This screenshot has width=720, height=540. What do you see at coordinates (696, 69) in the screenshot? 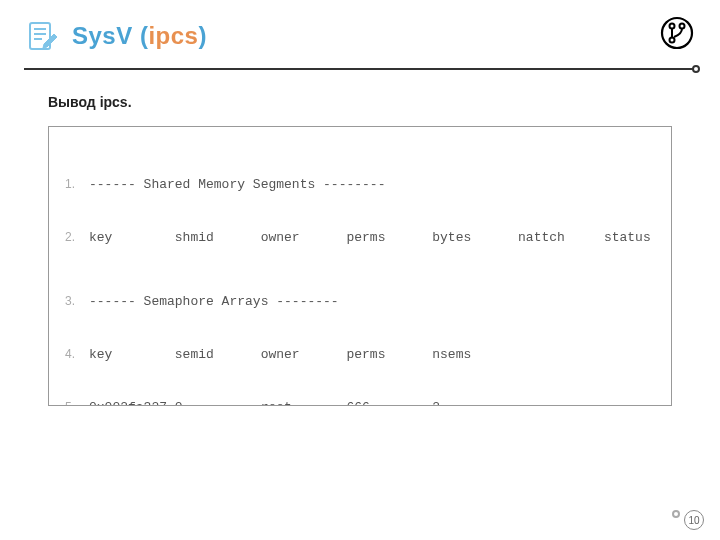
I see `divider-dot-icon` at bounding box center [696, 69].